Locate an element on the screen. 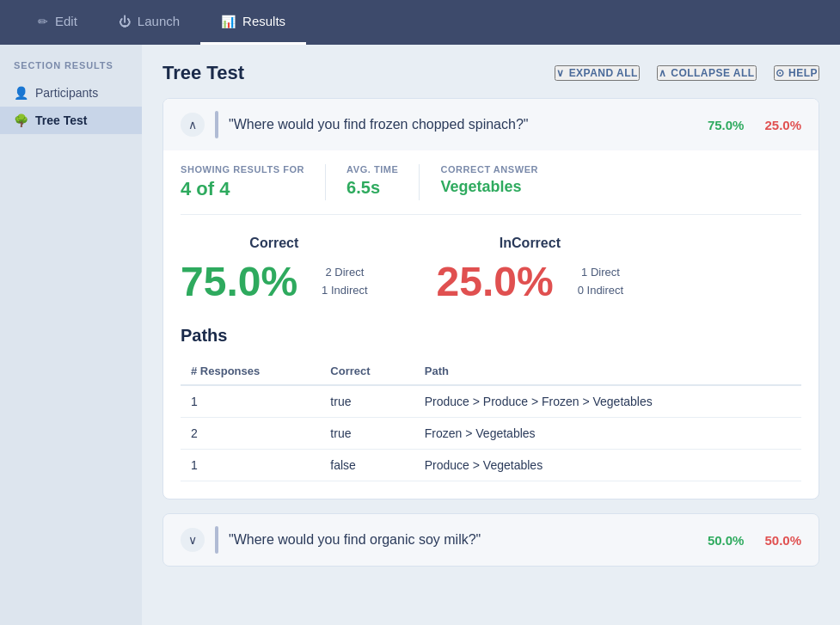  row2-correct: true is located at coordinates (366, 433).